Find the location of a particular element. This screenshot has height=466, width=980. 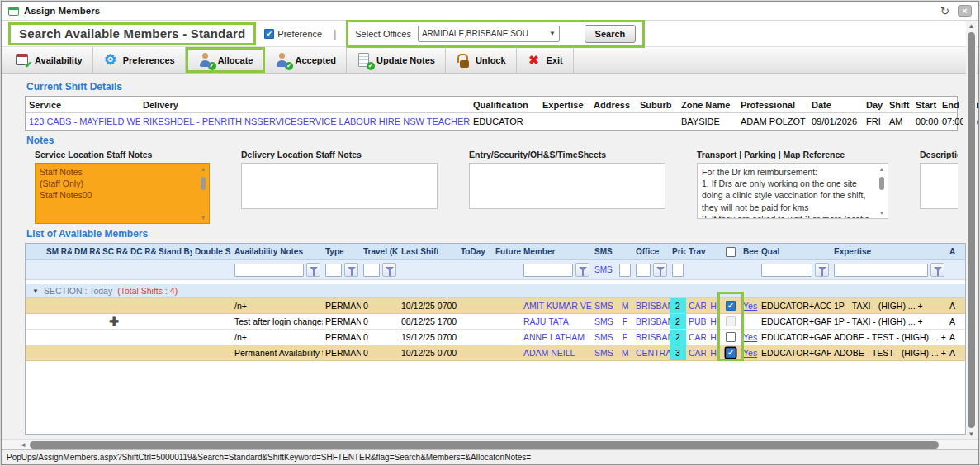

member-col-sc: SC R& is located at coordinates (114, 251).